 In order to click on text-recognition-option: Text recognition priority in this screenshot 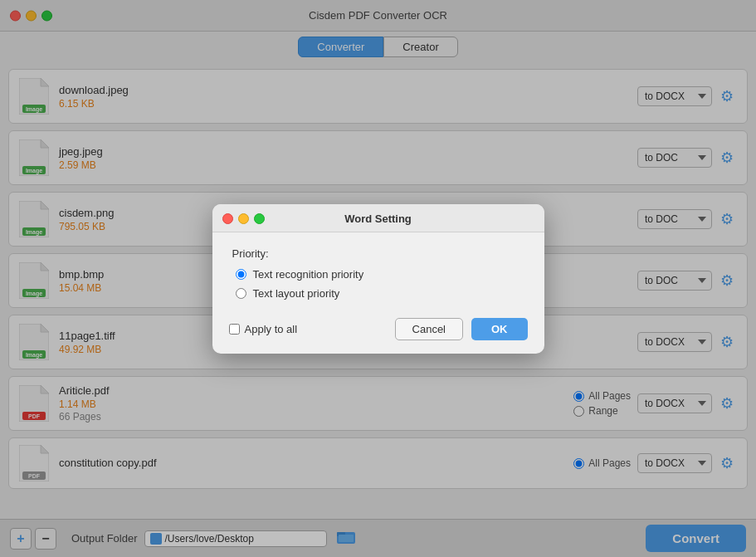, I will do `click(380, 274)`.